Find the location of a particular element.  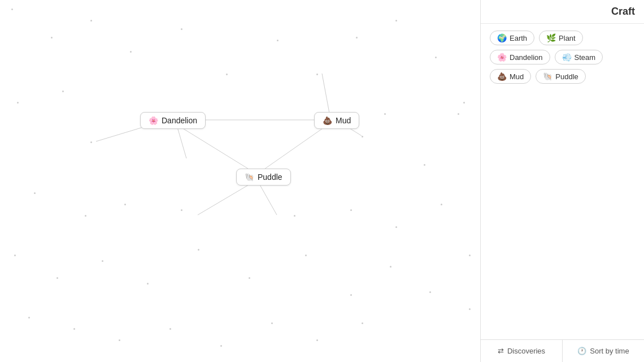

puddle-icon: 🐚 is located at coordinates (548, 76).